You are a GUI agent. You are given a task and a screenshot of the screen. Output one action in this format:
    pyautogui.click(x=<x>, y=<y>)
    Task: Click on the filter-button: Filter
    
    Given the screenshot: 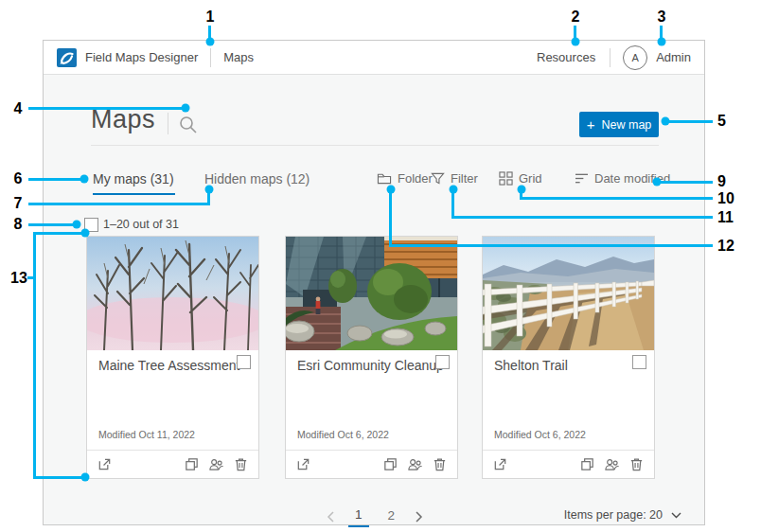 What is the action you would take?
    pyautogui.click(x=454, y=178)
    